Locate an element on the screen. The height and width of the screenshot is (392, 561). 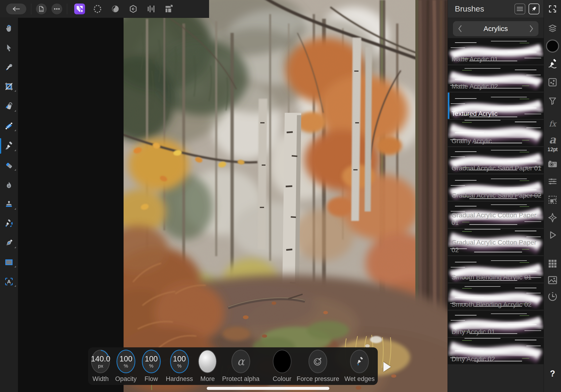
transform-icon is located at coordinates (553, 200).